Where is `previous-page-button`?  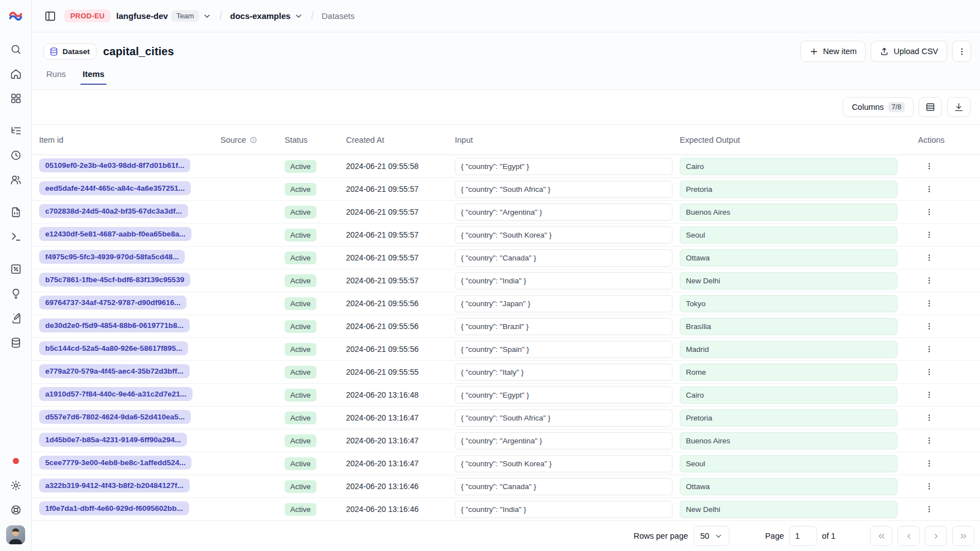 previous-page-button is located at coordinates (909, 536).